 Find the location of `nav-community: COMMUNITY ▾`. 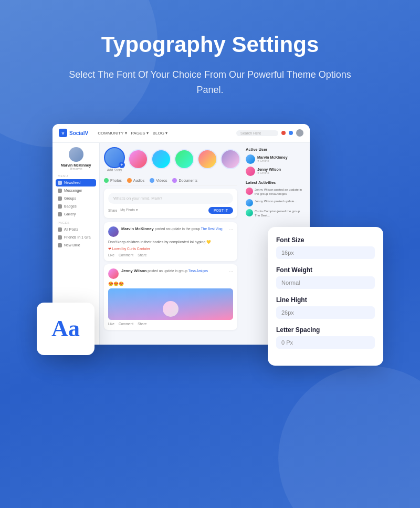

nav-community: COMMUNITY ▾ is located at coordinates (112, 133).